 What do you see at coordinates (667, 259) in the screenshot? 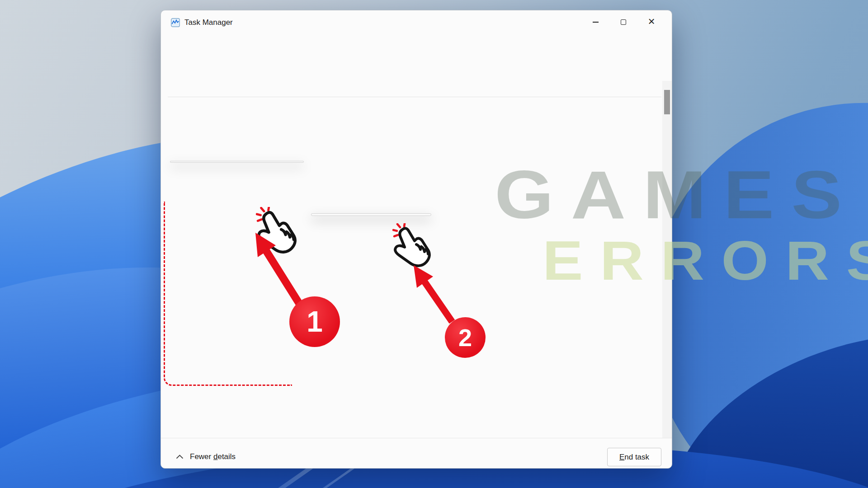
I see `vertical-scrollbar` at bounding box center [667, 259].